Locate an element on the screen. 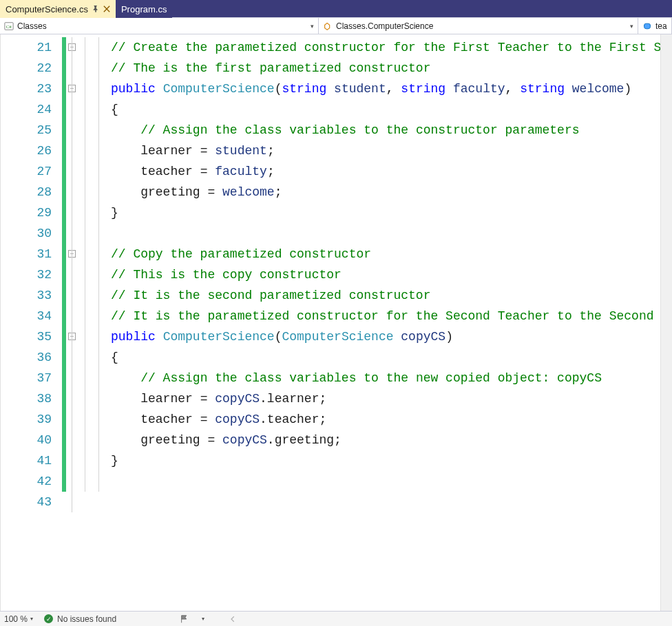 The image size is (672, 626). line-number: 33 is located at coordinates (26, 295).